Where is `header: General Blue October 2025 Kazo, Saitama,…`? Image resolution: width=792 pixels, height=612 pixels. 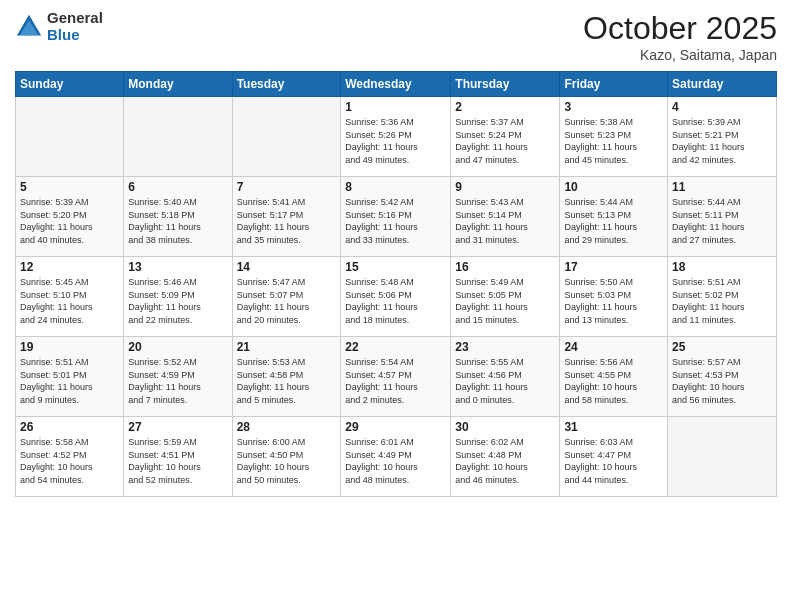 header: General Blue October 2025 Kazo, Saitama,… is located at coordinates (396, 36).